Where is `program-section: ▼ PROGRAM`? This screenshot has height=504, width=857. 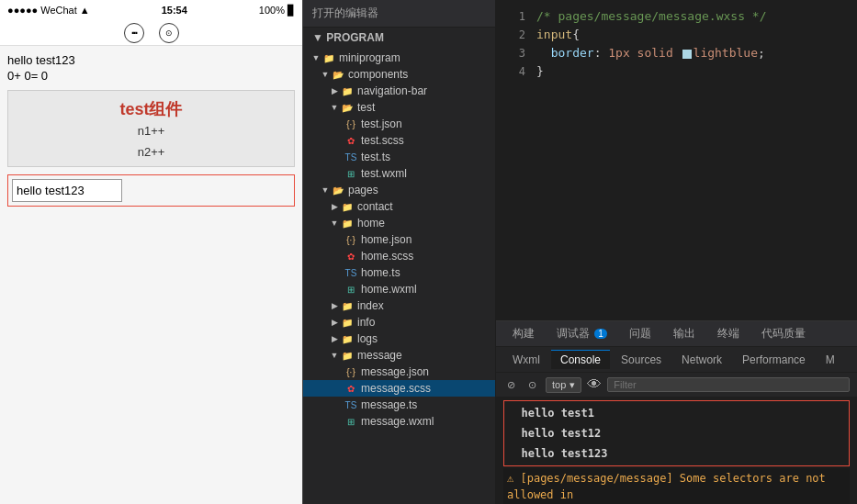 program-section: ▼ PROGRAM is located at coordinates (399, 38).